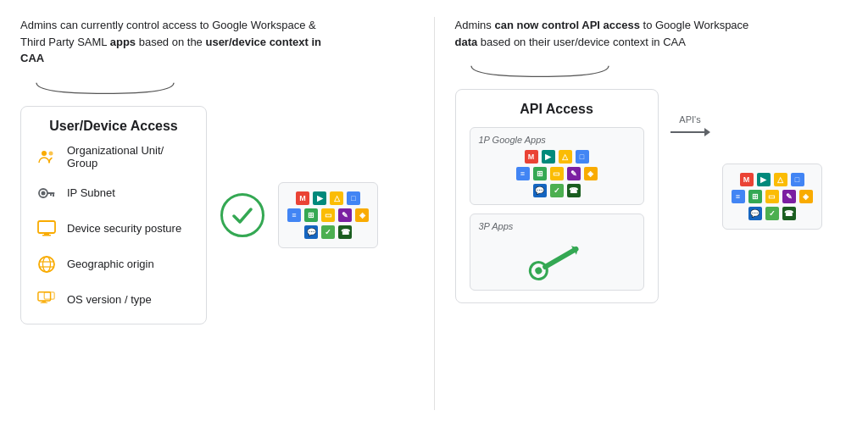  I want to click on slides-icon-r: ▭, so click(557, 174).